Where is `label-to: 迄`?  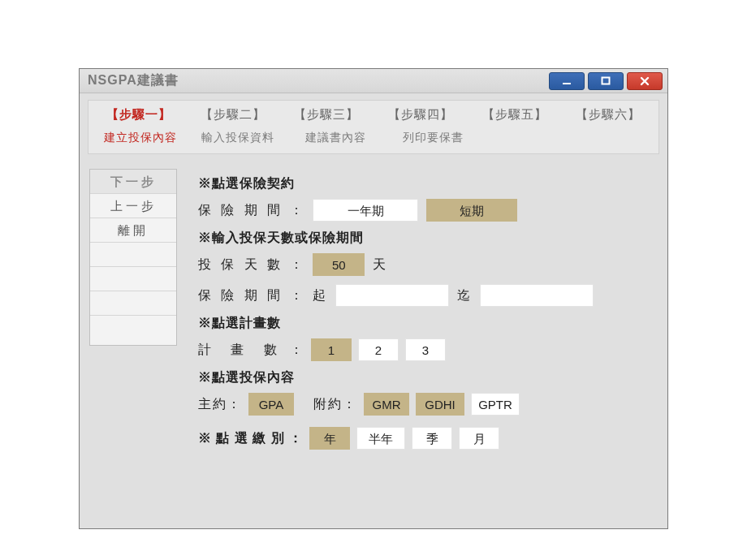 label-to: 迄 is located at coordinates (464, 295).